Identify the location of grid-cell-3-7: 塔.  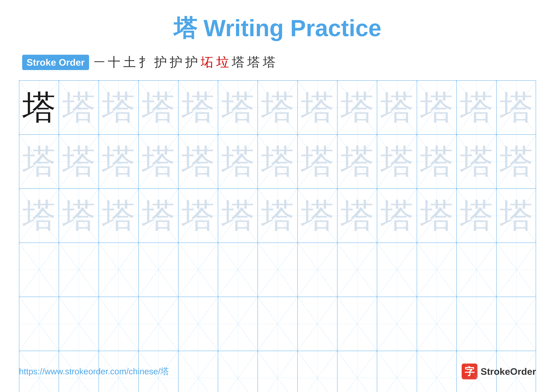
(278, 216).